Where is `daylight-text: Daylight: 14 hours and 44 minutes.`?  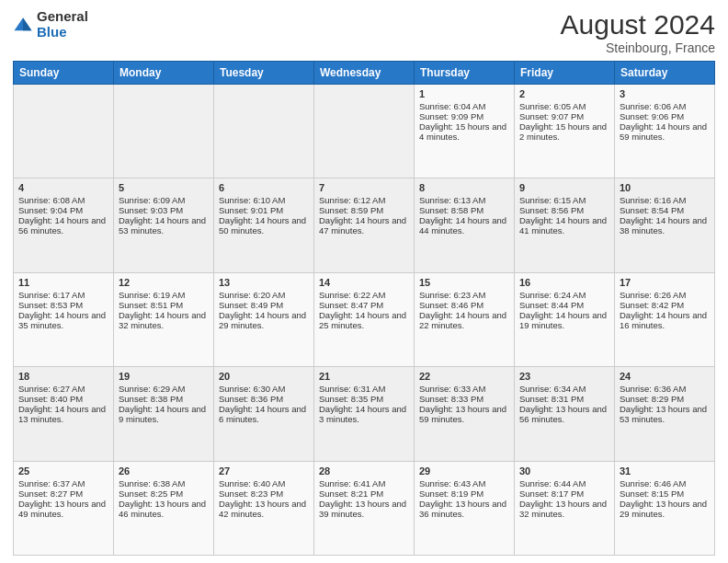
daylight-text: Daylight: 14 hours and 44 minutes. is located at coordinates (464, 225).